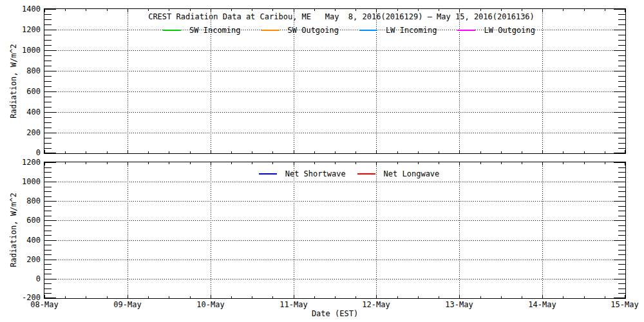 The height and width of the screenshot is (322, 644). I want to click on legend-label: SW Outgoing, so click(313, 30).